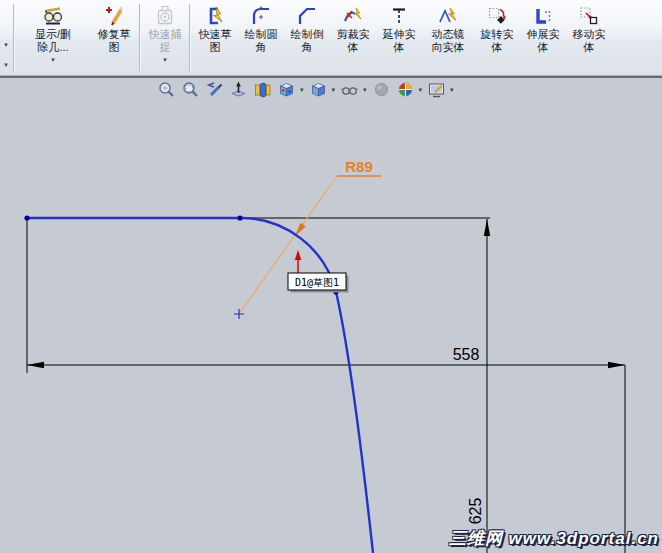 This screenshot has width=662, height=553. Describe the element at coordinates (215, 16) in the screenshot. I see `rapid-sketch-icon` at that location.